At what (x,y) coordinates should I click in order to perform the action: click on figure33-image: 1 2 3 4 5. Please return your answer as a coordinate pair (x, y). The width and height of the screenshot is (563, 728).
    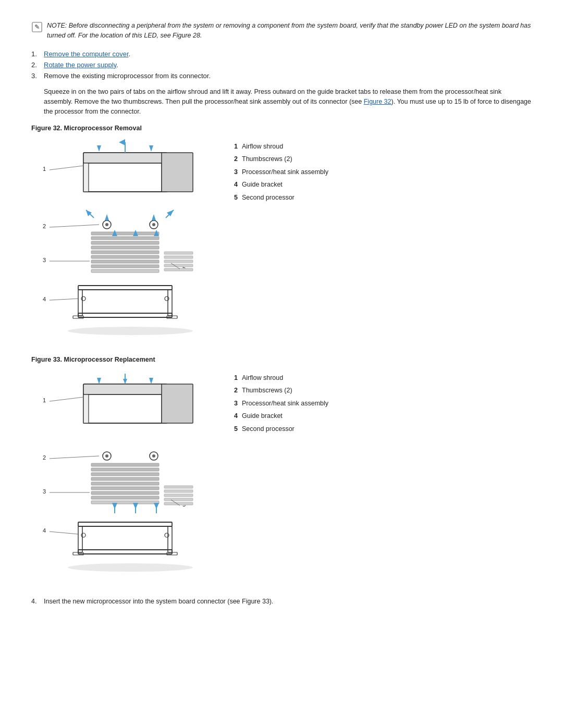
    Looking at the image, I should click on (123, 473).